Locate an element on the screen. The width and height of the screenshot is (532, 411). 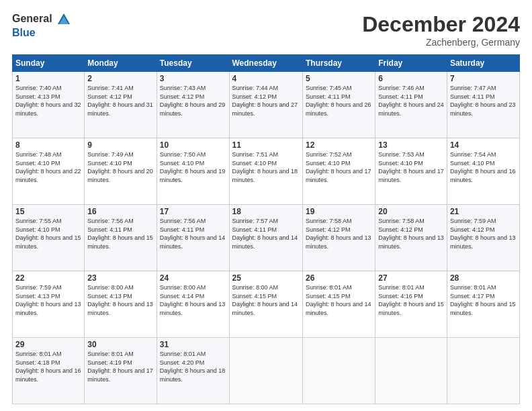
day-number: 14 is located at coordinates (484, 145).